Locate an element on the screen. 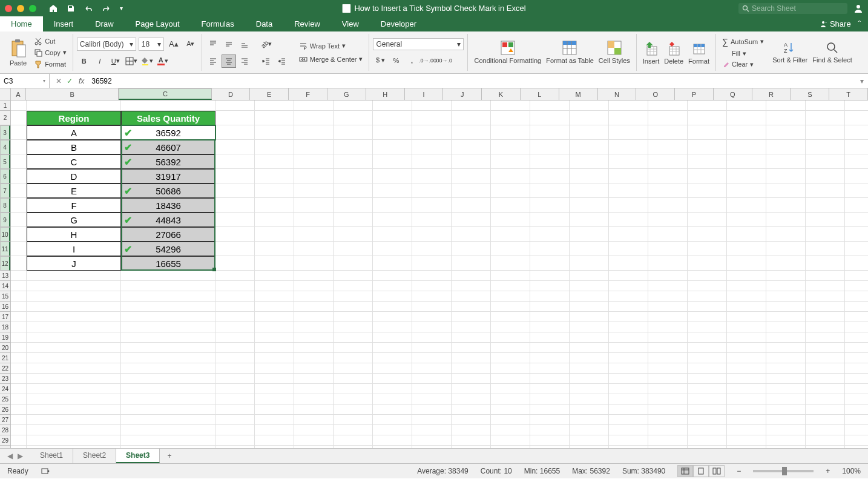 The image size is (868, 482). page-layout-view-button is located at coordinates (701, 471).